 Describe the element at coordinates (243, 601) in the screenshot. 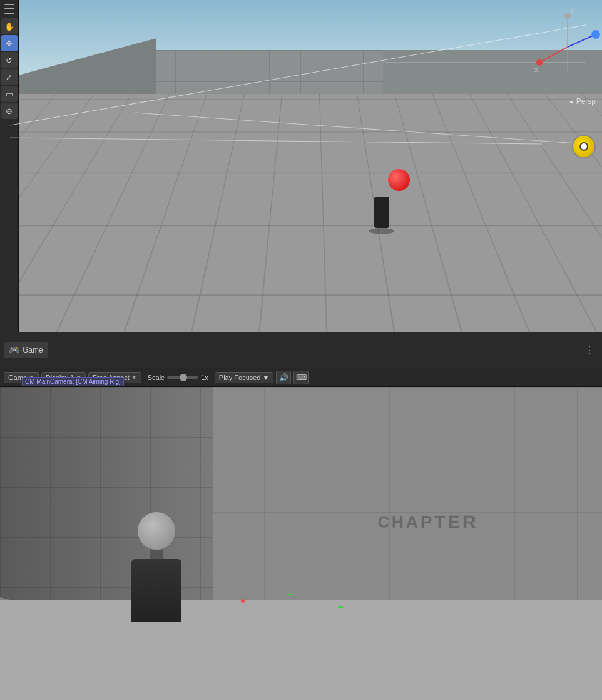

I see `game-red-dot` at that location.